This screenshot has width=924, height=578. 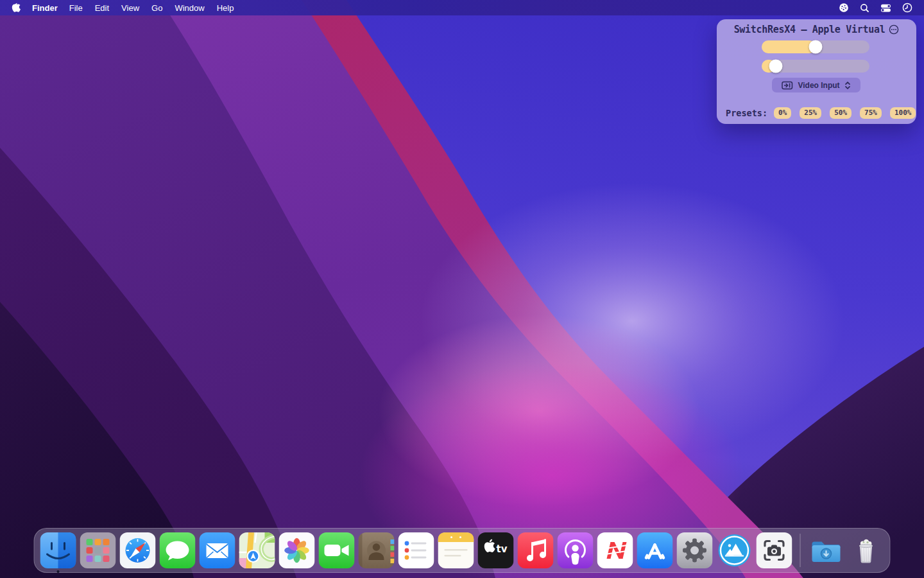 What do you see at coordinates (747, 113) in the screenshot?
I see `presets-label: Presets:` at bounding box center [747, 113].